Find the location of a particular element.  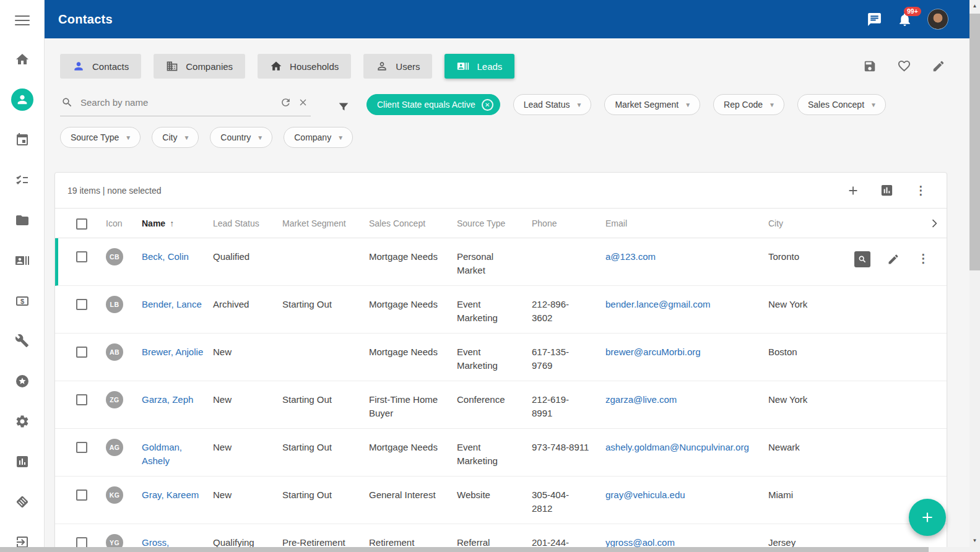

vertical-scroll-thumb is located at coordinates (974, 142).